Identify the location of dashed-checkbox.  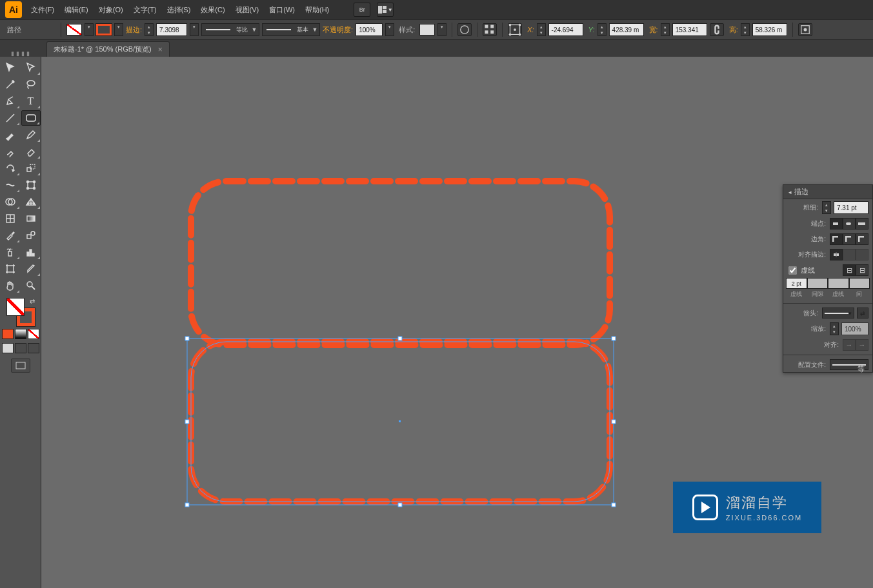
(792, 271).